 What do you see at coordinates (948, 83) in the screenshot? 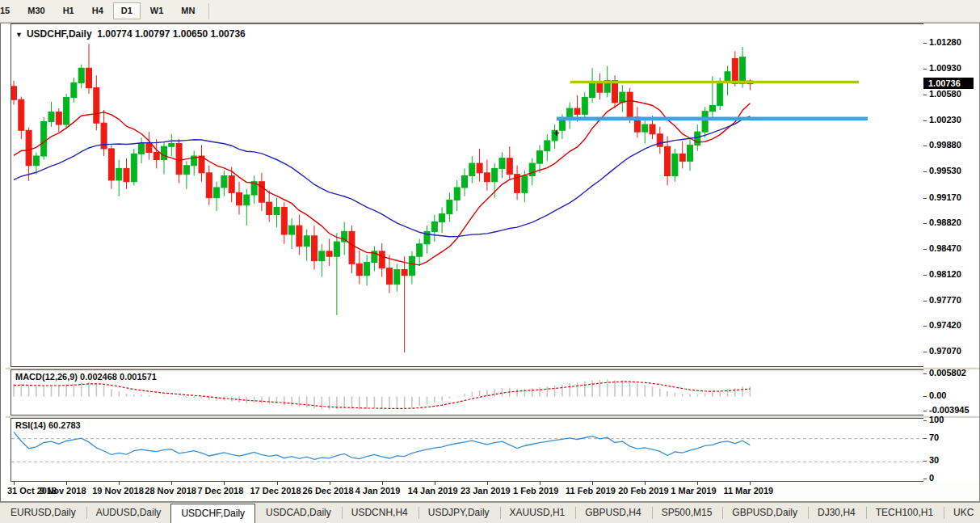
I see `current-price-badge: 1.00736` at bounding box center [948, 83].